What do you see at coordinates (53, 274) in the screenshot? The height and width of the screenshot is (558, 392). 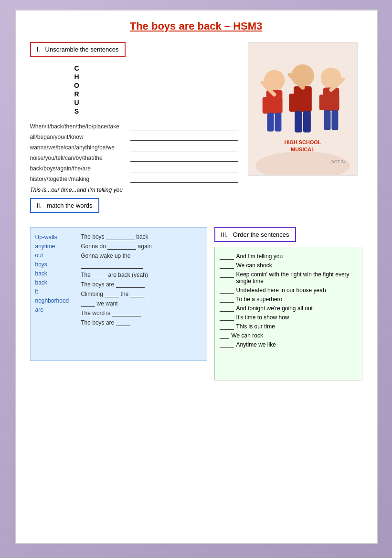 I see `word-5: back` at bounding box center [53, 274].